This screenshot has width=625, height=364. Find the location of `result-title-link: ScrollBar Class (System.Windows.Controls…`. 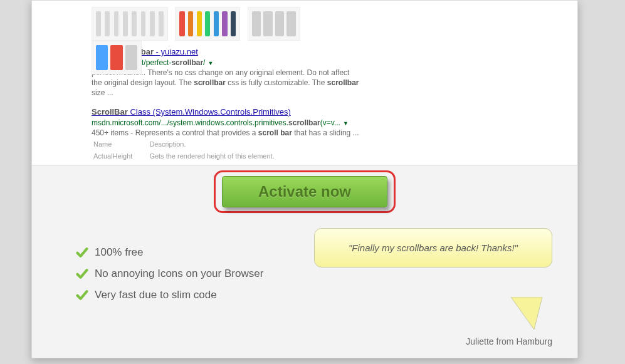

result-title-link: ScrollBar Class (System.Windows.Controls… is located at coordinates (191, 112).